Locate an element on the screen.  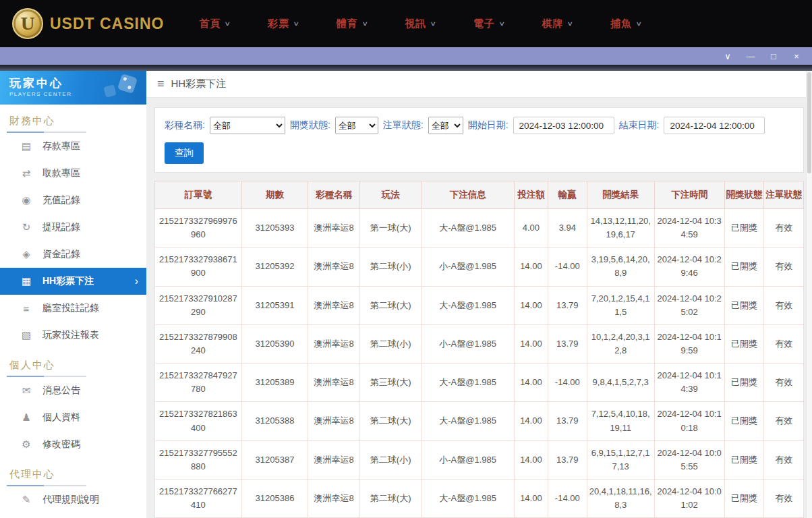
table-cell: 31205389 is located at coordinates (274, 383).